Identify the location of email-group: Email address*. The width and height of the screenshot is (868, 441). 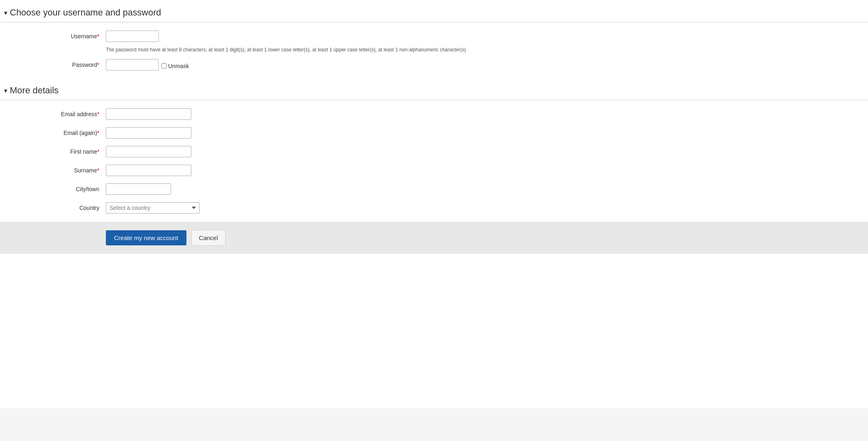
(434, 114).